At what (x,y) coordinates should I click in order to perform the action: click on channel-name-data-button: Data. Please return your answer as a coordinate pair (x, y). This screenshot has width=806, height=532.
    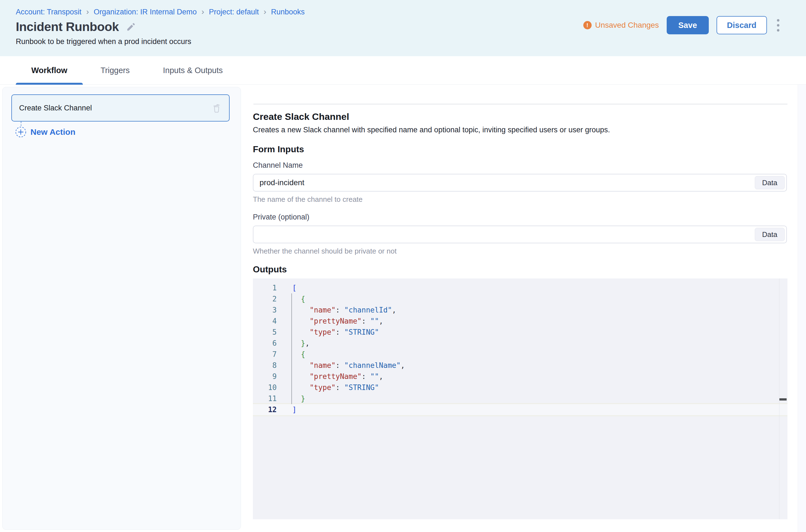
    Looking at the image, I should click on (770, 183).